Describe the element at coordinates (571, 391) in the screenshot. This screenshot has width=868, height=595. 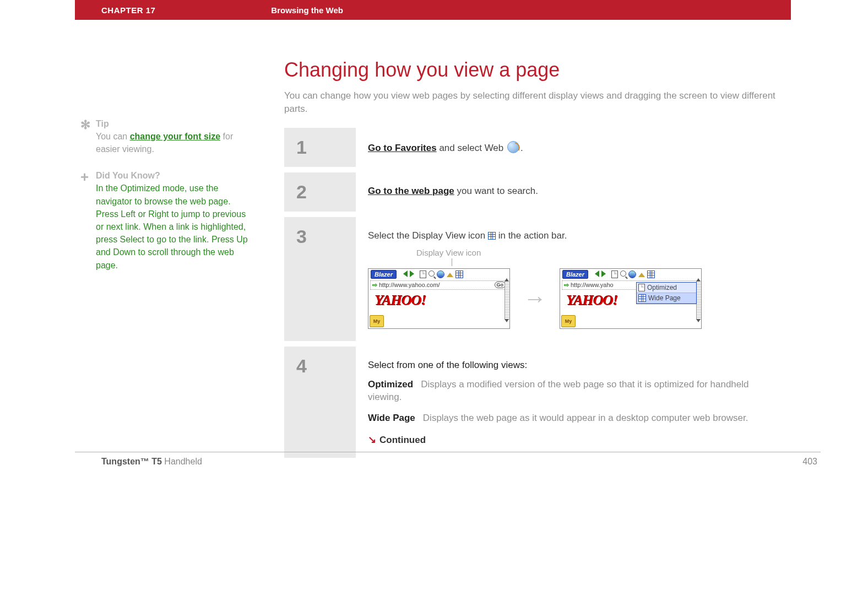
I see `view-optimized: OptimizedDisplays a modified version of …` at that location.